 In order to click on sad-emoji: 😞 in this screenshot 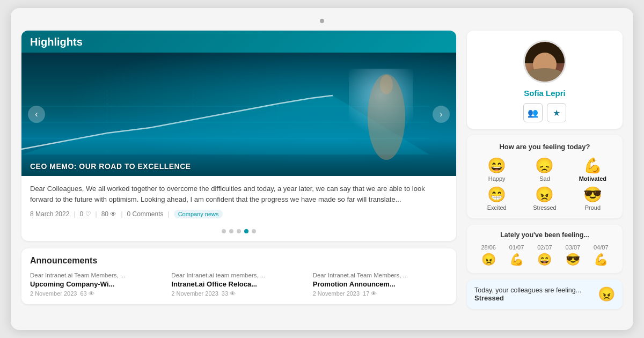, I will do `click(544, 166)`.